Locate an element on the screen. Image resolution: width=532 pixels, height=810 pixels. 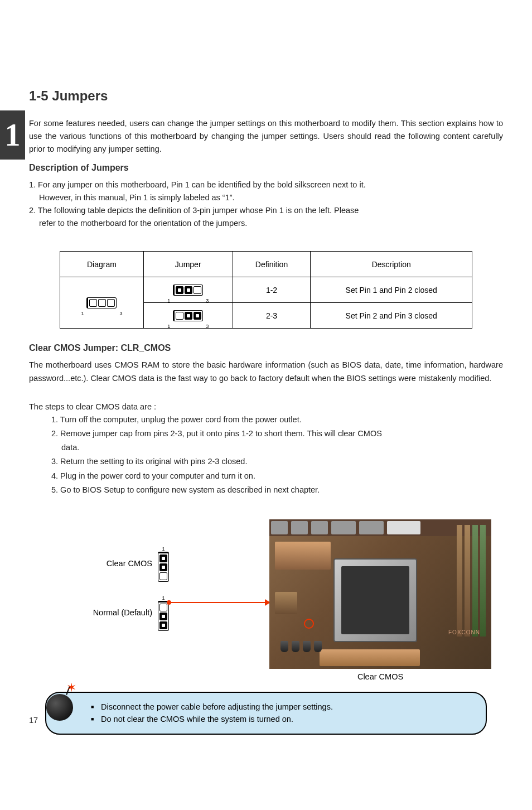
th-diagram: Diagram is located at coordinates (102, 264).